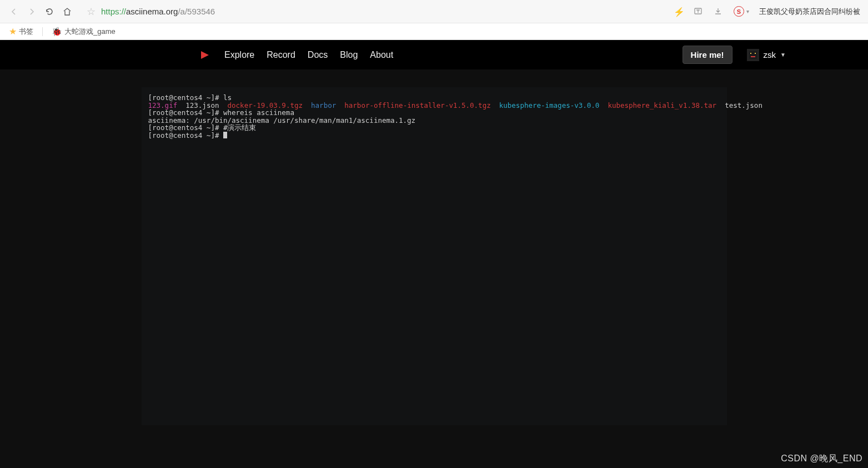 The height and width of the screenshot is (468, 868). I want to click on cmd: #演示结束, so click(240, 128).